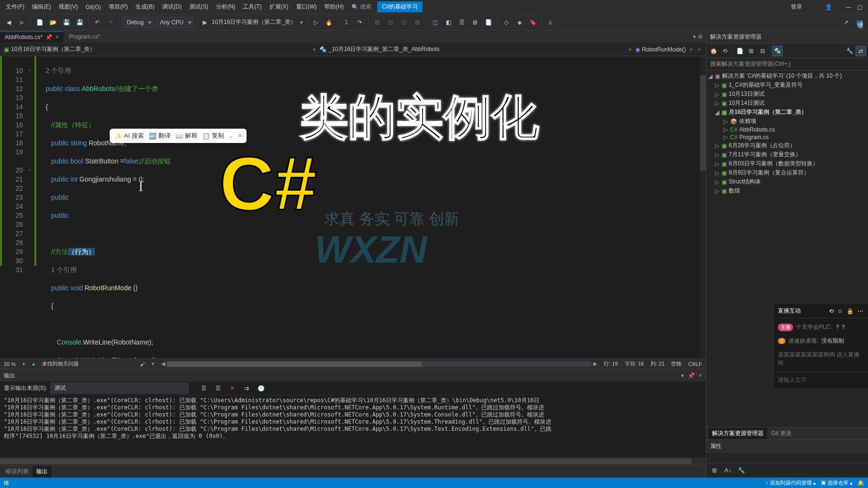 The width and height of the screenshot is (868, 488). I want to click on tb-icon-11: ◈, so click(519, 22).